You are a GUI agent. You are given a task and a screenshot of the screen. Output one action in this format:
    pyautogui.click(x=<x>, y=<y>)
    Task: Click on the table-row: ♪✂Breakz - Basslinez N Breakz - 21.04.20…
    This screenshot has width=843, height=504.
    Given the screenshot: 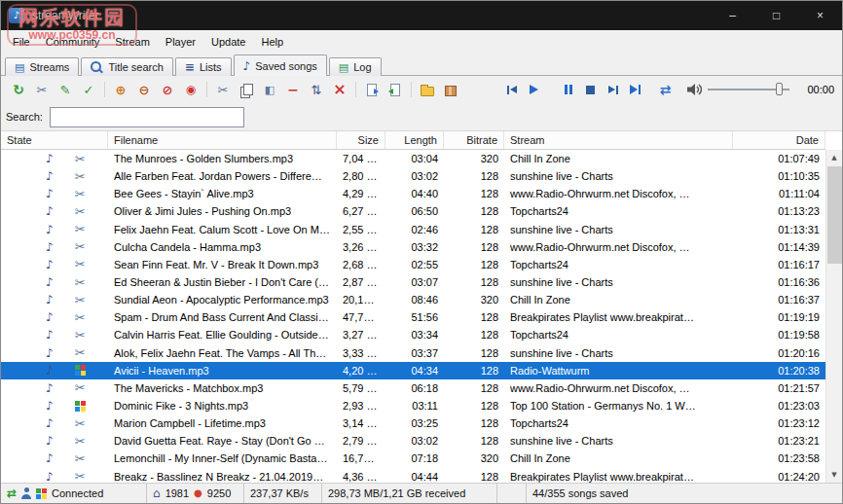 What is the action you would take?
    pyautogui.click(x=413, y=475)
    